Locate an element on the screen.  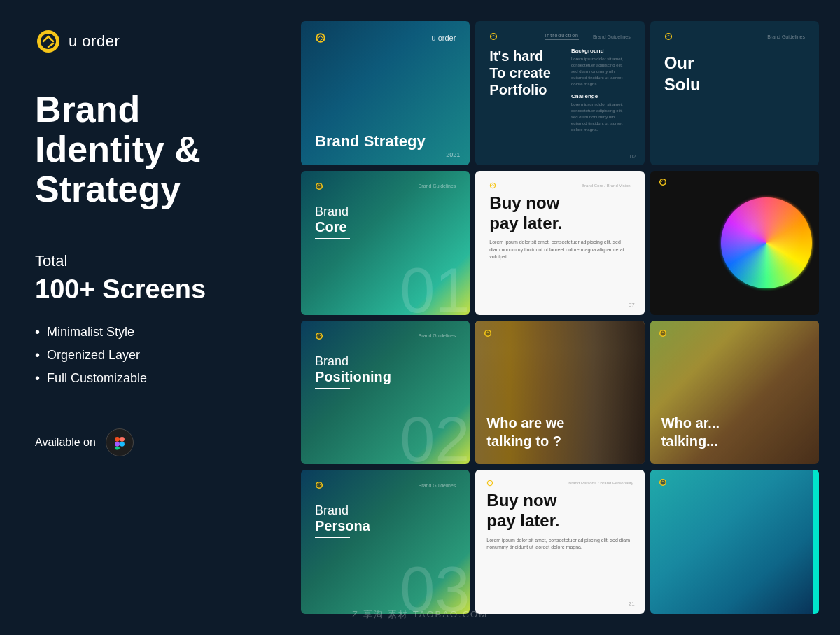
slide-1-logo-text: u order is located at coordinates (444, 38).